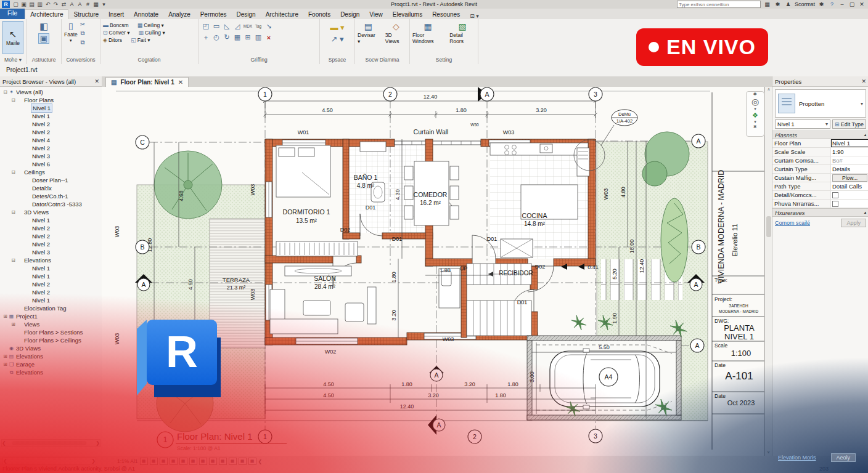 The image size is (868, 473). I want to click on tab-foonots-8: Foonots, so click(319, 15).